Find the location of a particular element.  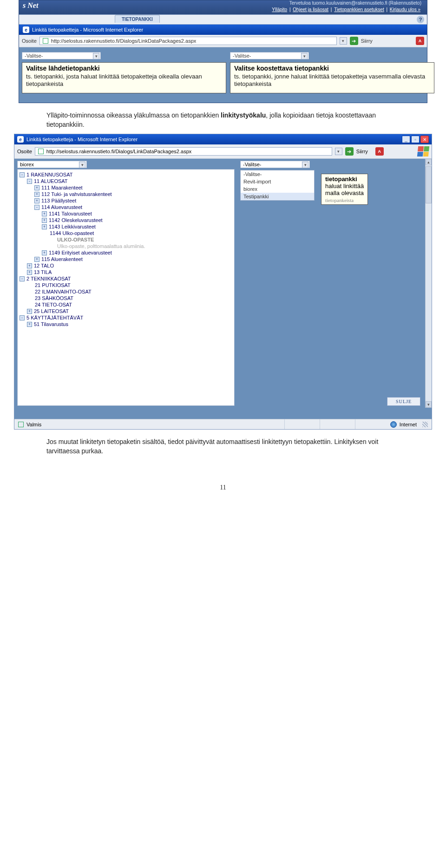

tree-item: +111 Maarakenteet is located at coordinates (126, 188).